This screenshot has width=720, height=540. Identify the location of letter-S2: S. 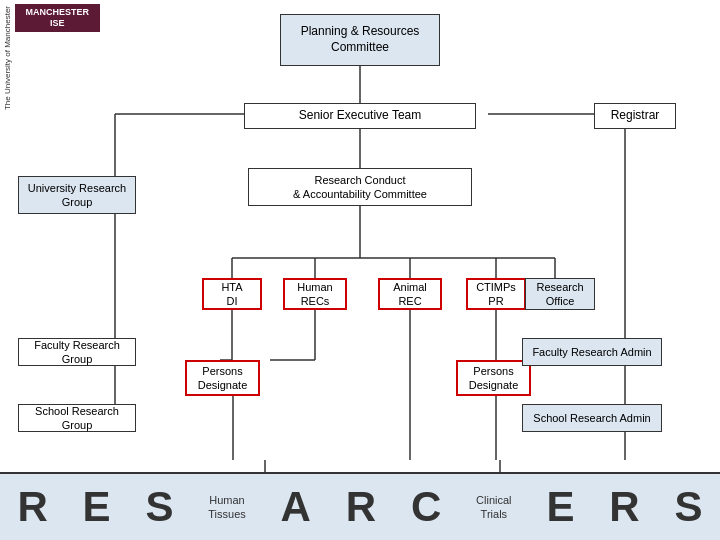
(688, 507).